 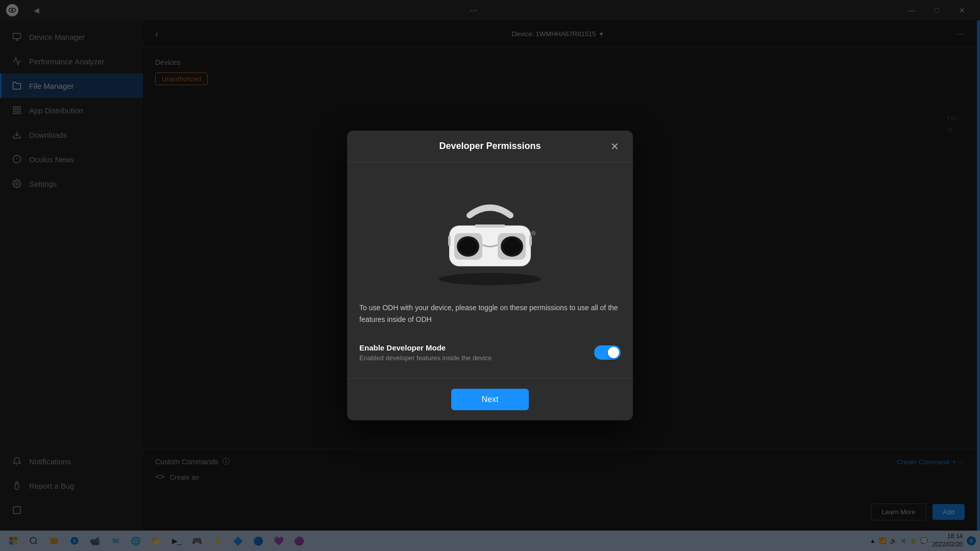 What do you see at coordinates (490, 313) in the screenshot?
I see `modal-description: To use ODH with your device, please togg…` at bounding box center [490, 313].